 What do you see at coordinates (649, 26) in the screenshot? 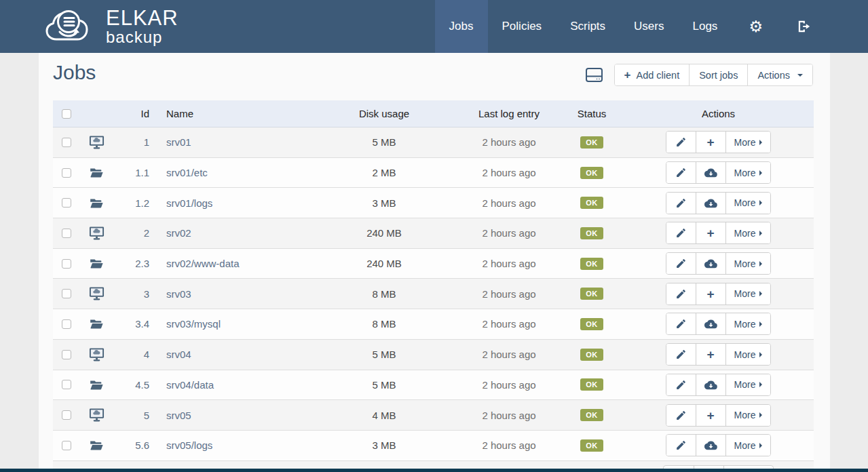
I see `nav-item-users: Users` at bounding box center [649, 26].